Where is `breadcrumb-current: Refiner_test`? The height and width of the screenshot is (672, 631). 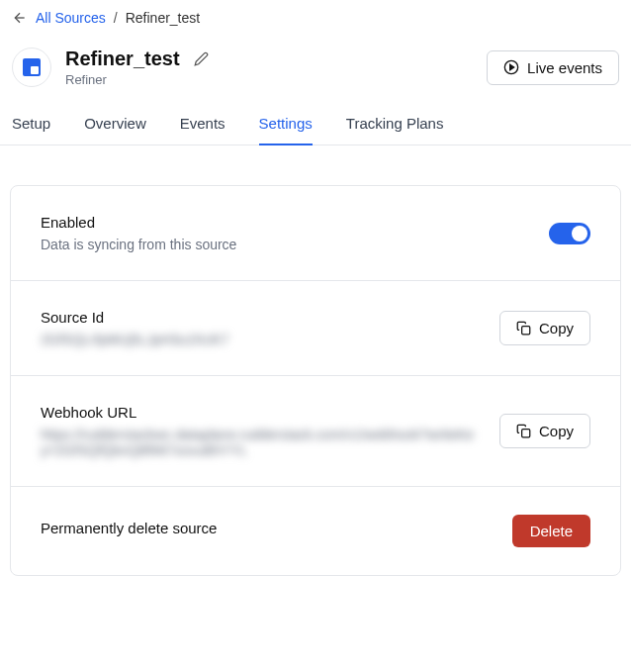
breadcrumb-current: Refiner_test is located at coordinates (162, 18).